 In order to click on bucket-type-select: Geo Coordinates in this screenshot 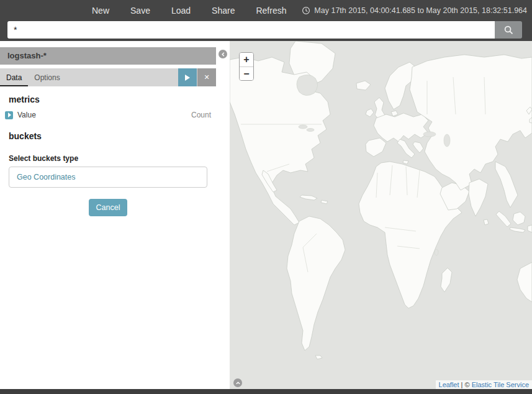, I will do `click(108, 177)`.